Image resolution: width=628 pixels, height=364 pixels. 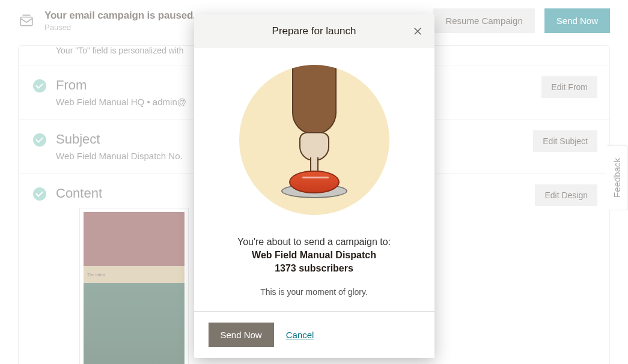 What do you see at coordinates (314, 268) in the screenshot?
I see `modal-subscribers: 1373 subscribers` at bounding box center [314, 268].